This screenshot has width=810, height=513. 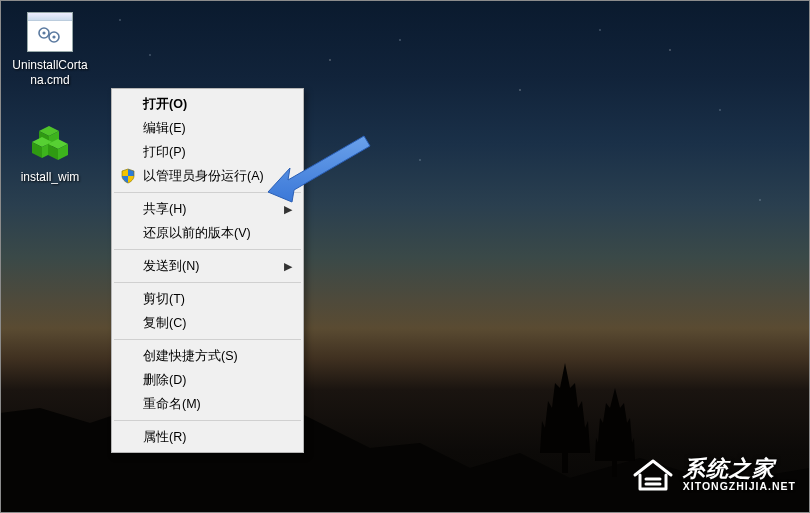 I want to click on wim-file-icon, so click(x=50, y=144).